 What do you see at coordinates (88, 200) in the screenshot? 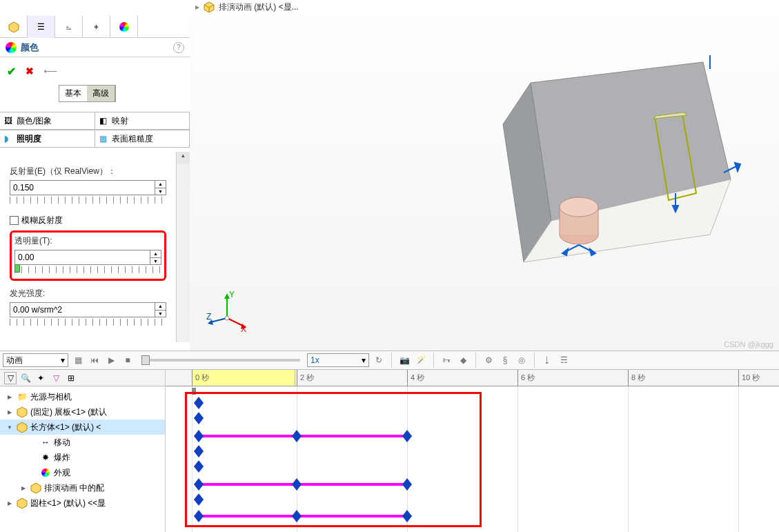
I see `reflection-slider` at bounding box center [88, 200].